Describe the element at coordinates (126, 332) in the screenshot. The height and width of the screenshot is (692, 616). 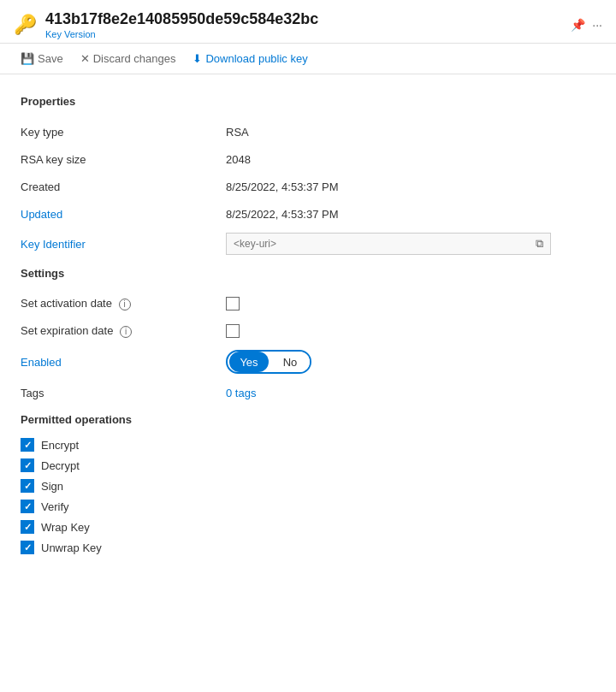
I see `expiration-date-info-icon: i` at that location.